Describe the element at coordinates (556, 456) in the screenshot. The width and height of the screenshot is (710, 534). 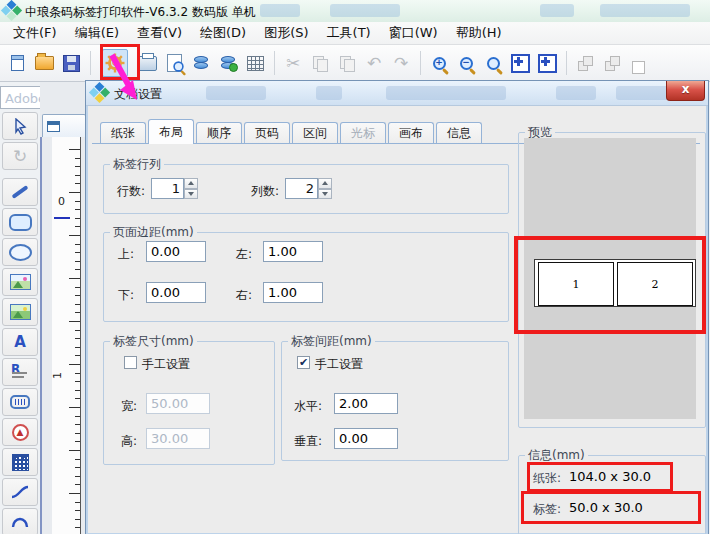
I see `group-info-legend: 信息(mm)` at that location.